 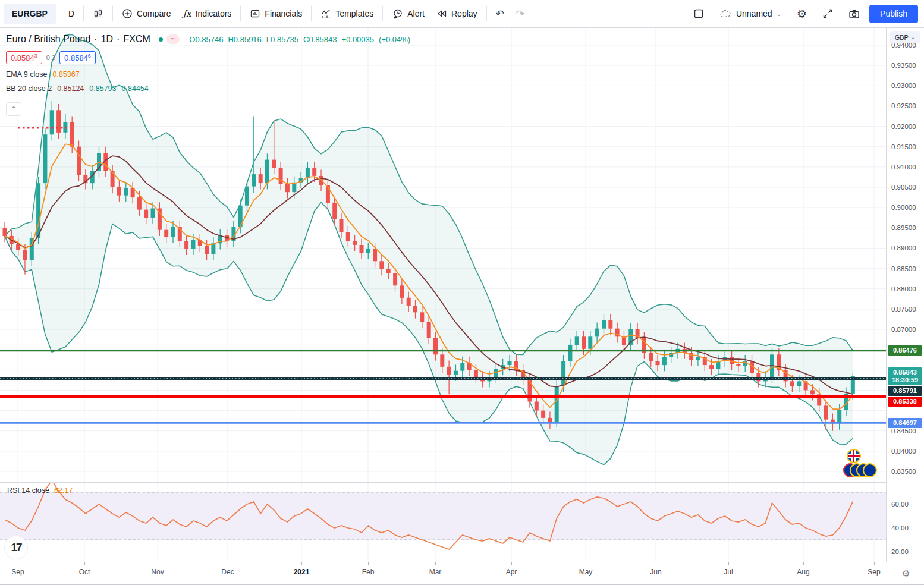 I want to click on templates-button: Templates, so click(x=347, y=14).